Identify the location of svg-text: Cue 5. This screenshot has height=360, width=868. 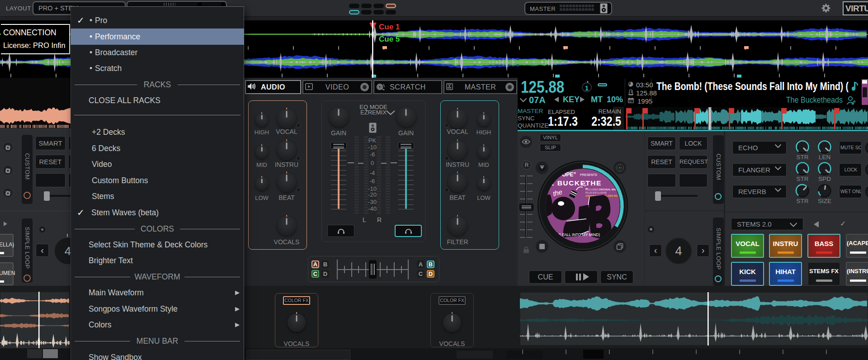
(389, 39).